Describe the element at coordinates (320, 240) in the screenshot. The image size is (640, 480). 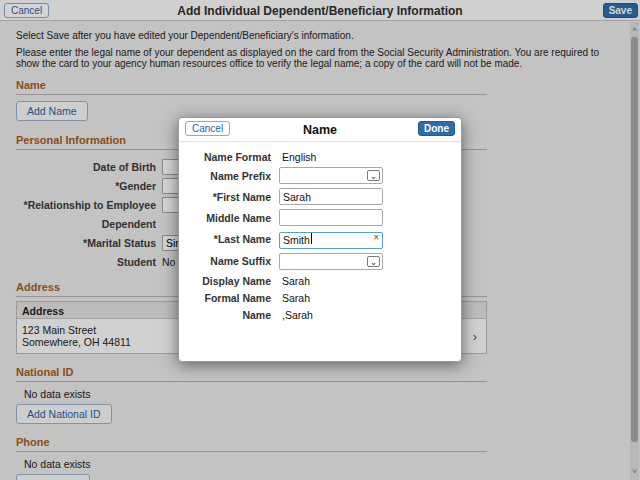
I see `row-last-name: *Last Name ×` at that location.